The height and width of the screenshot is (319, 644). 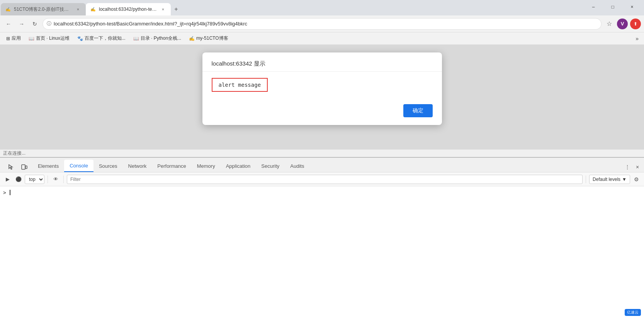 What do you see at coordinates (172, 166) in the screenshot?
I see `tab-performance: Performance` at bounding box center [172, 166].